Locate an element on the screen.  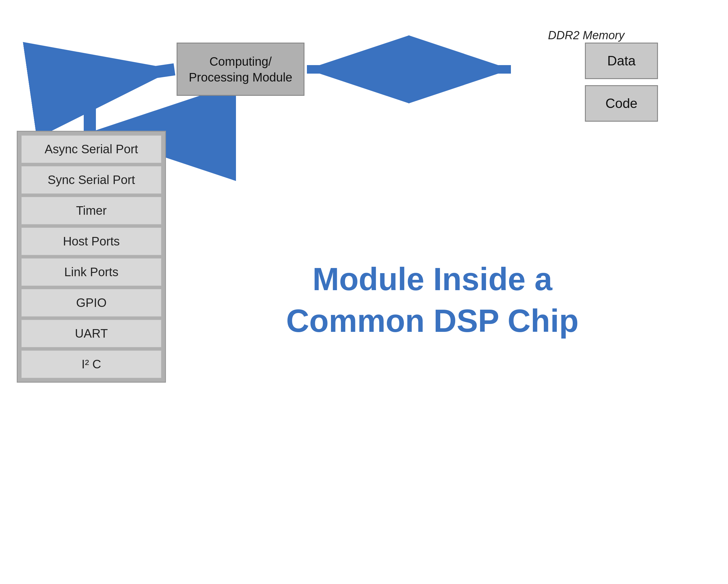
i2c-item: I² C is located at coordinates (91, 364).